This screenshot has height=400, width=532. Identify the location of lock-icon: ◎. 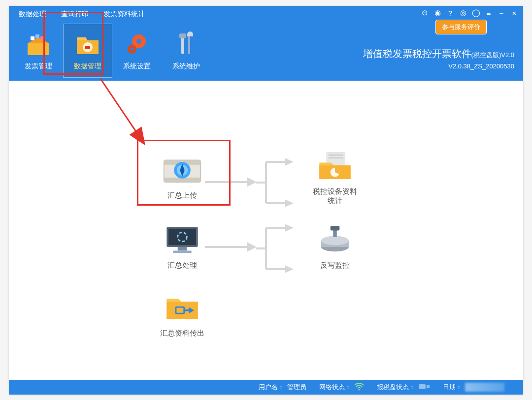
(463, 13).